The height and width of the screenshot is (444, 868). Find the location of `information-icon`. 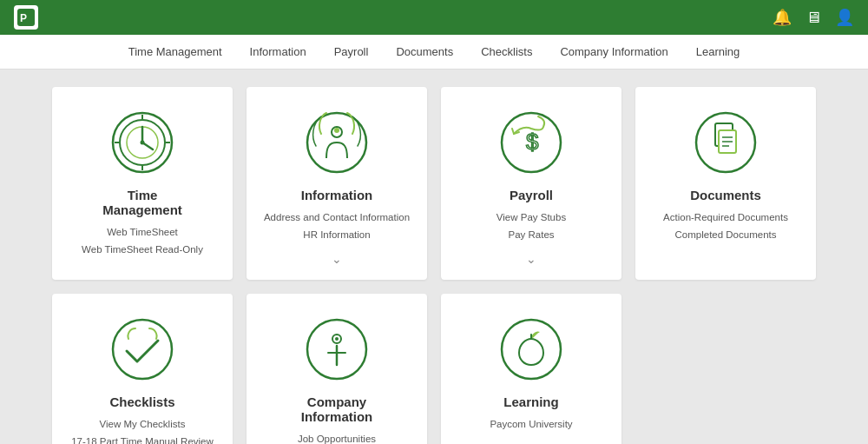

information-icon is located at coordinates (337, 142).